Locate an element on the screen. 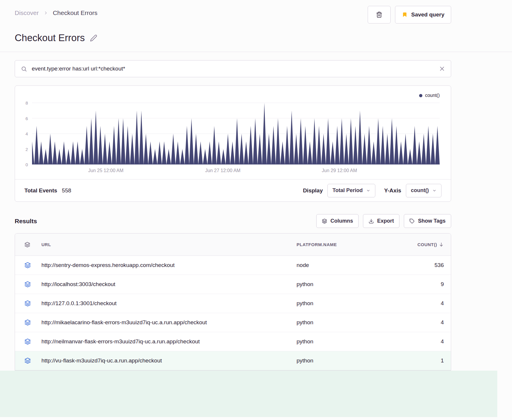  export-button-label: Export is located at coordinates (386, 221).